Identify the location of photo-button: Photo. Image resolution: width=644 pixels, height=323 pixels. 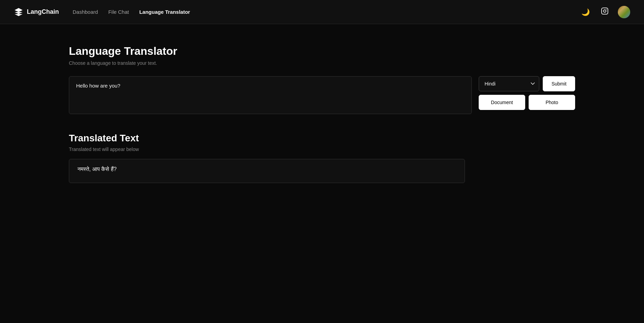
(552, 102).